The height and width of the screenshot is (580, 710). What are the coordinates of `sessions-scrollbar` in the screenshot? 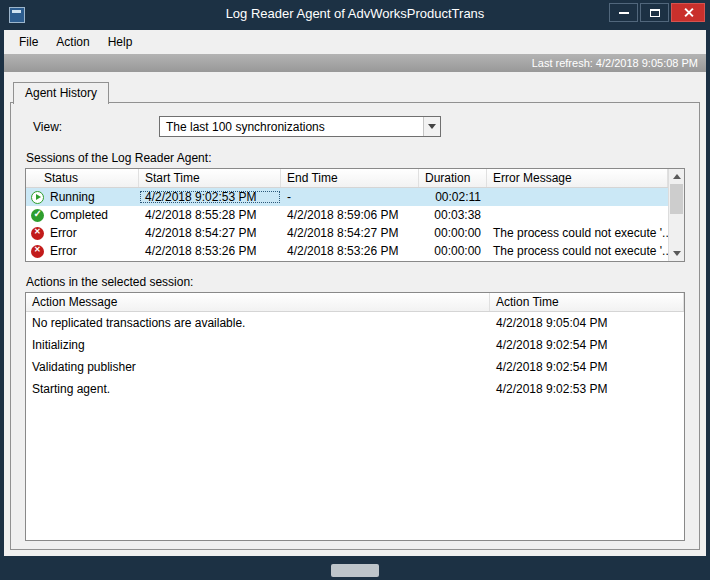 It's located at (676, 215).